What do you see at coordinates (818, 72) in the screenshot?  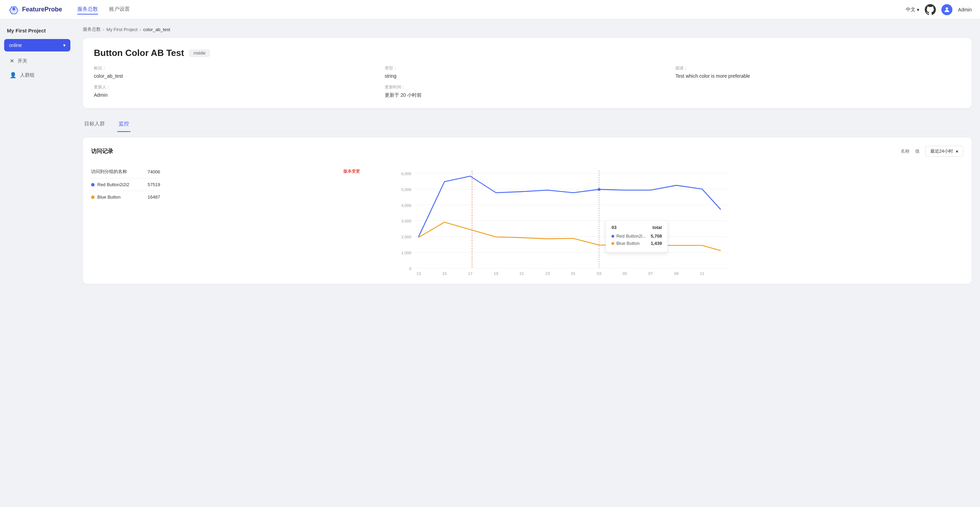 I see `meta-desc: 描述： Test which color is more preferable` at bounding box center [818, 72].